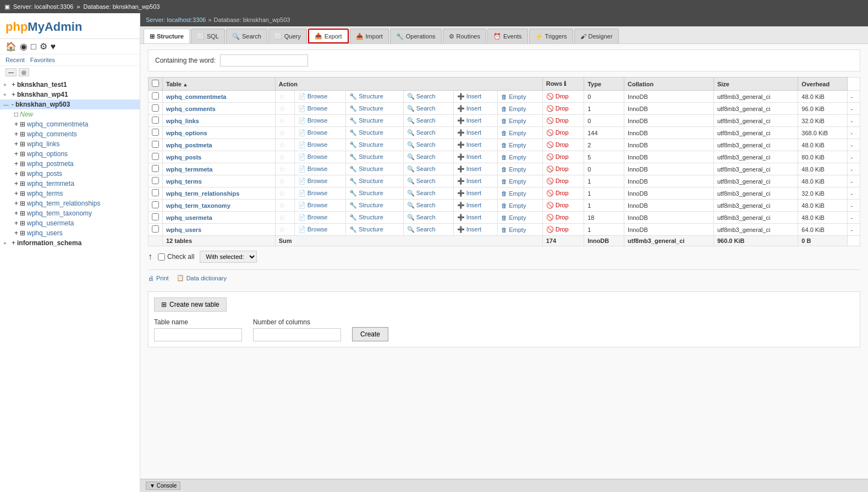  I want to click on scroll-up-arrow: ↑, so click(150, 257).